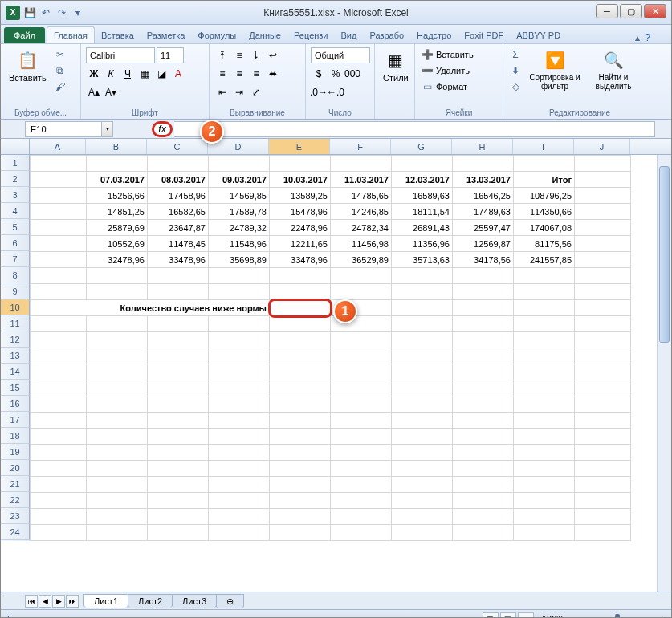 This screenshot has height=618, width=672. I want to click on orientation-icon: ⤢, so click(256, 92).